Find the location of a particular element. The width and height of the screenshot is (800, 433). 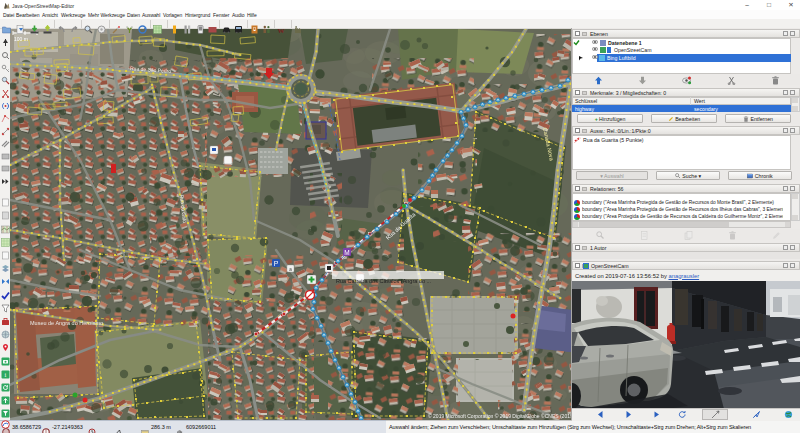

svg-text:© 2019 Microsoft Corporation ©: © 2019 Microsoft Corporation © 2019 Digi… is located at coordinates (500, 416).